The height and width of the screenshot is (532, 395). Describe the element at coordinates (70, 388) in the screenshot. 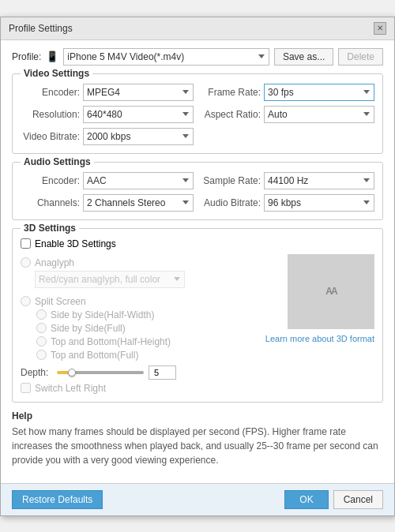

I see `switch-left-right-label: Switch Left Right` at that location.